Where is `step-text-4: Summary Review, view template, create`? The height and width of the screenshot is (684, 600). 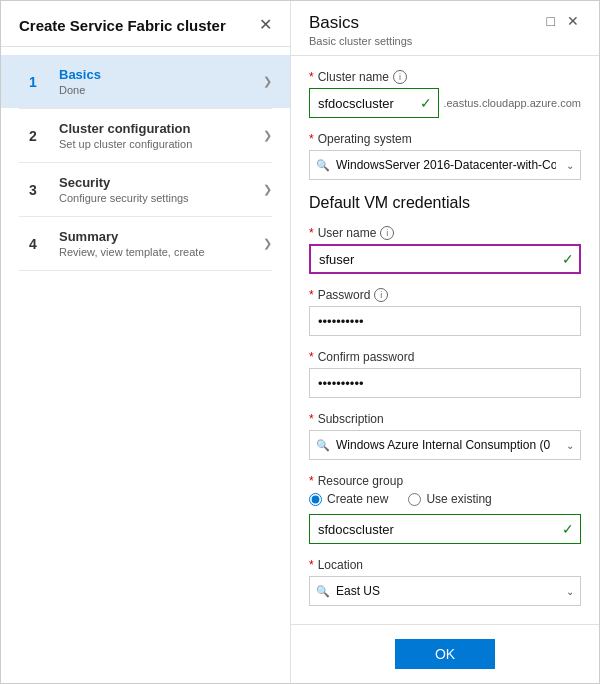
step-text-4: Summary Review, view template, create is located at coordinates (157, 244).